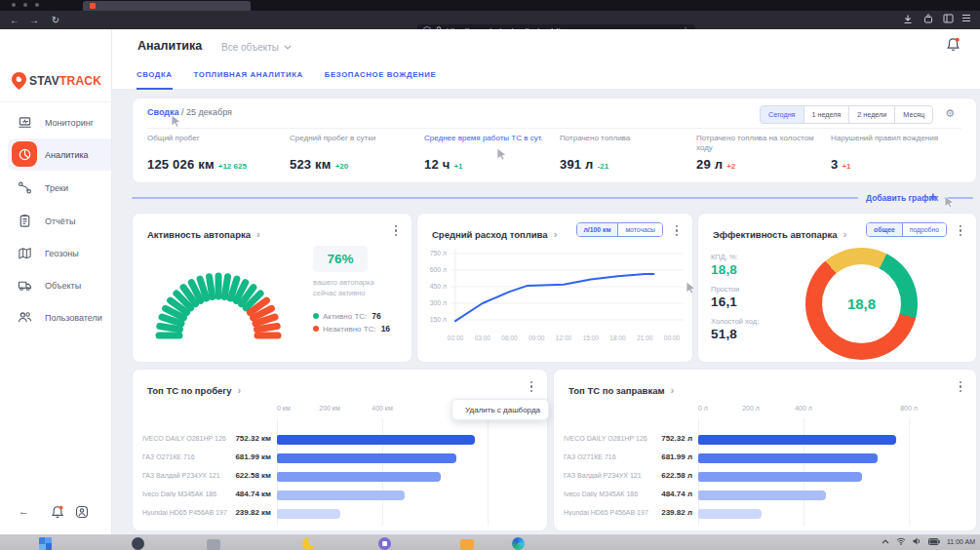  I want to click on sidebar-item-analytics: Аналитика, so click(59, 154).